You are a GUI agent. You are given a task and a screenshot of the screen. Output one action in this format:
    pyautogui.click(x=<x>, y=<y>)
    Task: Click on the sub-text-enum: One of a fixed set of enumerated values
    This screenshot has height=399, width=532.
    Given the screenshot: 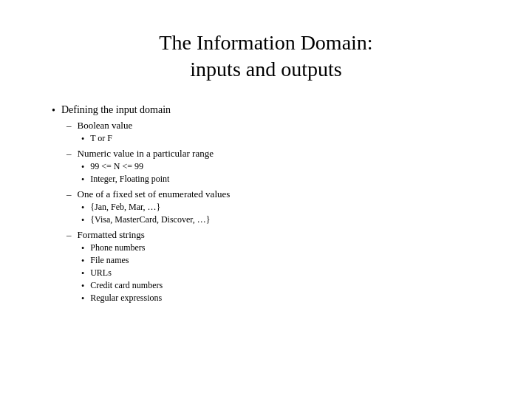 What is the action you would take?
    pyautogui.click(x=154, y=194)
    